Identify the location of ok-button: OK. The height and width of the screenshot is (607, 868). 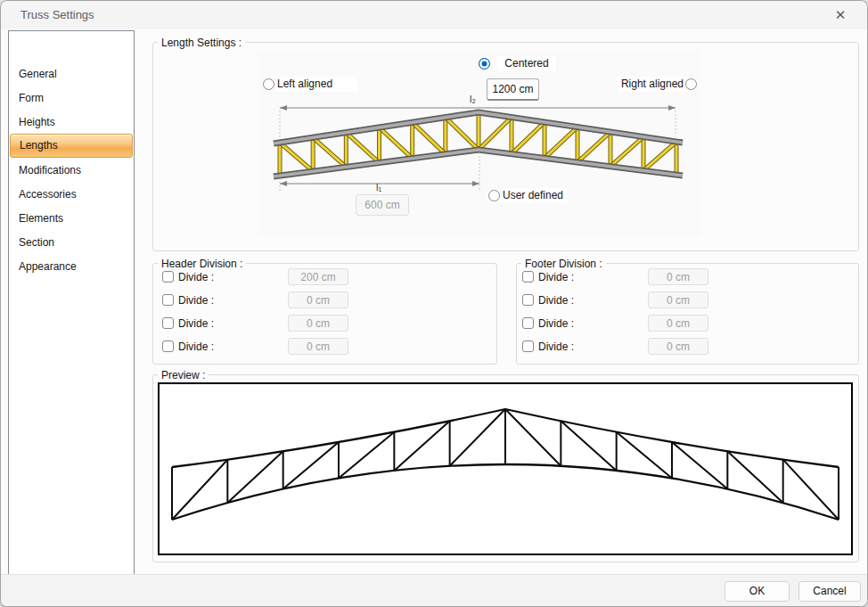
(757, 592).